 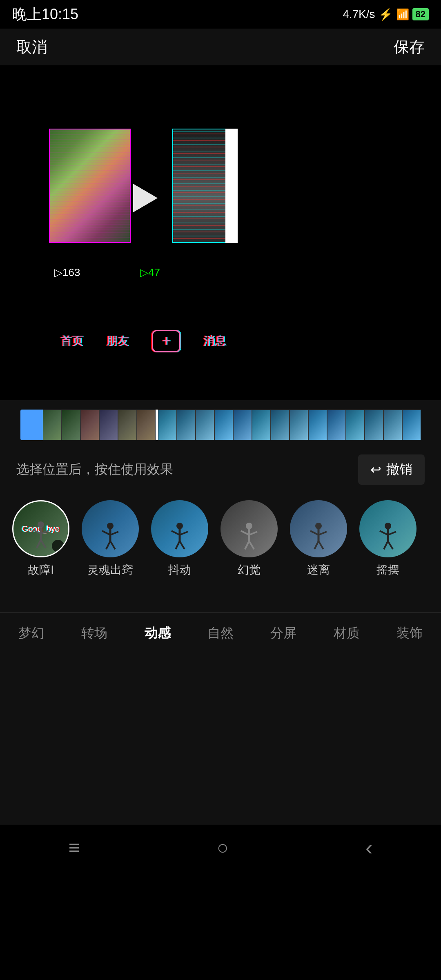 What do you see at coordinates (143, 204) in the screenshot?
I see `video-glitch` at bounding box center [143, 204].